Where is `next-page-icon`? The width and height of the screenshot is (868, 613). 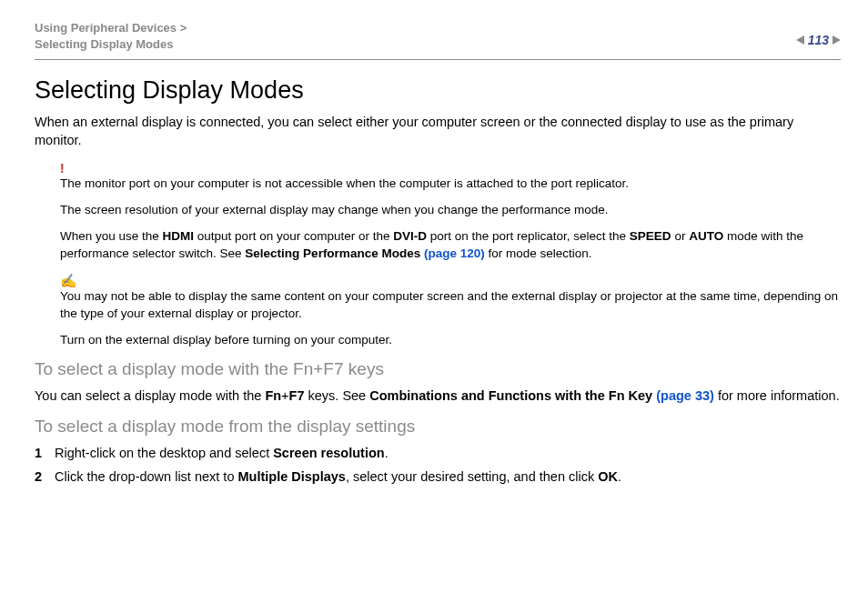 next-page-icon is located at coordinates (837, 40).